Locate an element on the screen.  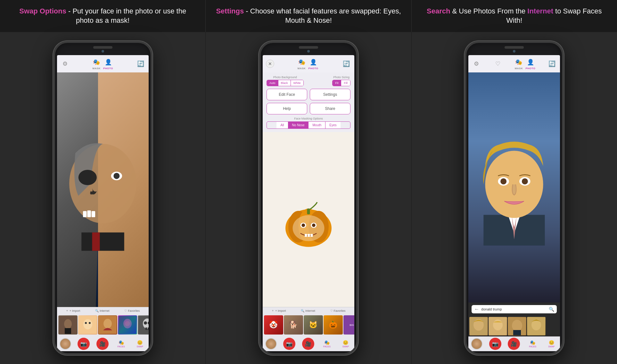
action-bar-2: ＋ + Import 🔍 Internet ♡ Favorites is located at coordinates (308, 310).